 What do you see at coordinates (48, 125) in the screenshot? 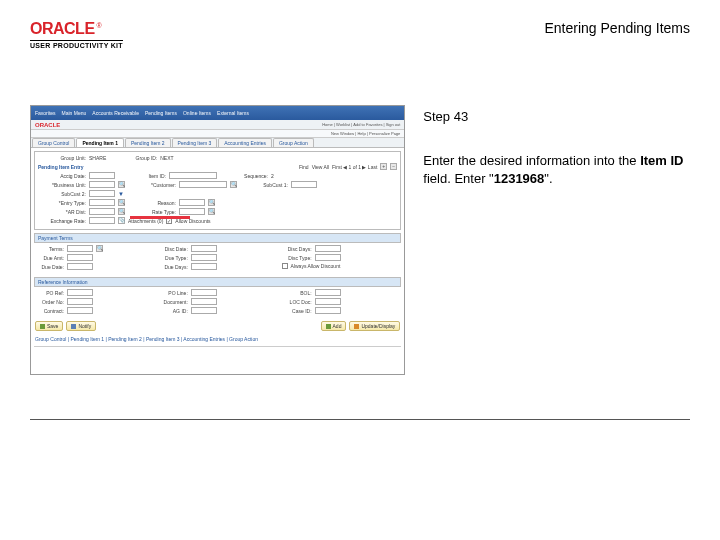
I see `mini-oracle-logo: ORACLE` at bounding box center [48, 125].